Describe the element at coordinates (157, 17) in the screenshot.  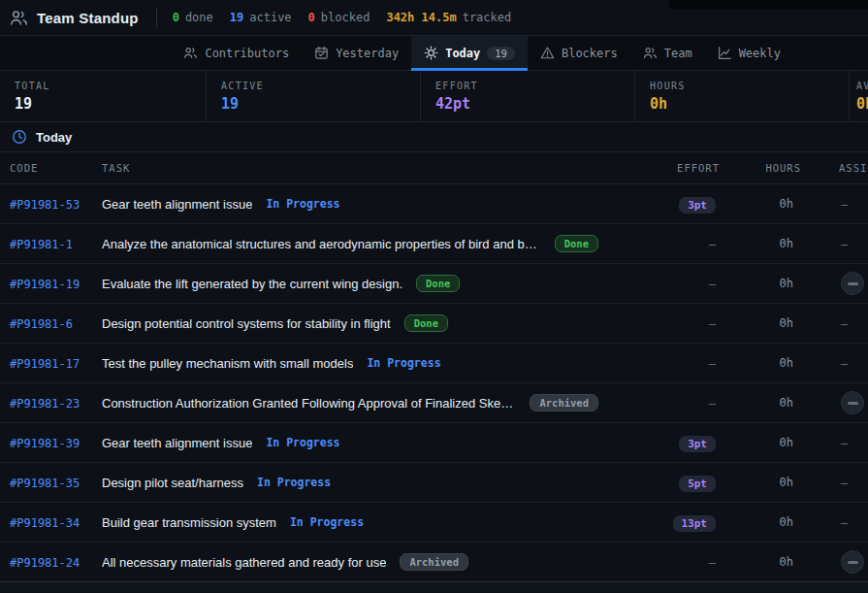
I see `header-divider` at that location.